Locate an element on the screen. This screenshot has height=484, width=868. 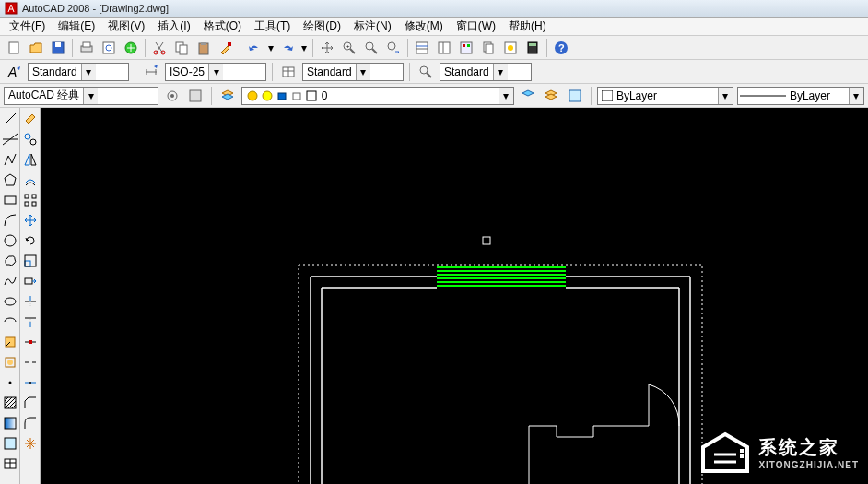
polyline-icon is located at coordinates (10, 159).